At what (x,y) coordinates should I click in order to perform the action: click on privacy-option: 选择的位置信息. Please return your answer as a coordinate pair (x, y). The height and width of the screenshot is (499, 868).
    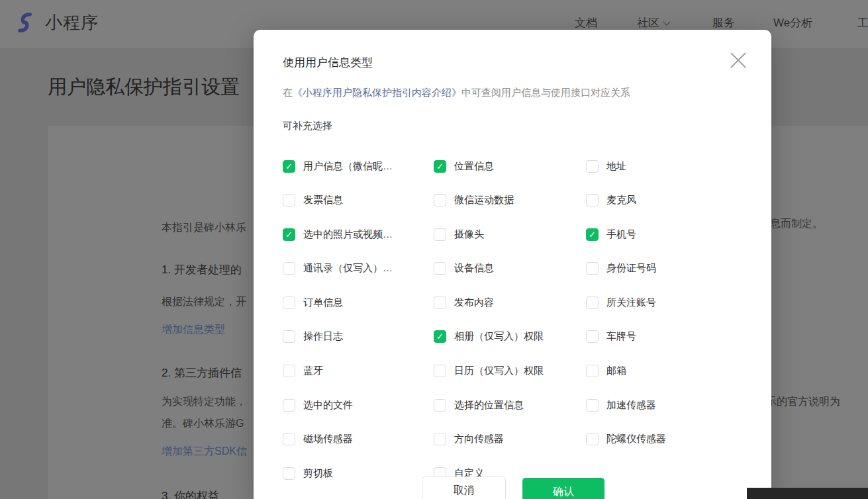
    Looking at the image, I should click on (510, 405).